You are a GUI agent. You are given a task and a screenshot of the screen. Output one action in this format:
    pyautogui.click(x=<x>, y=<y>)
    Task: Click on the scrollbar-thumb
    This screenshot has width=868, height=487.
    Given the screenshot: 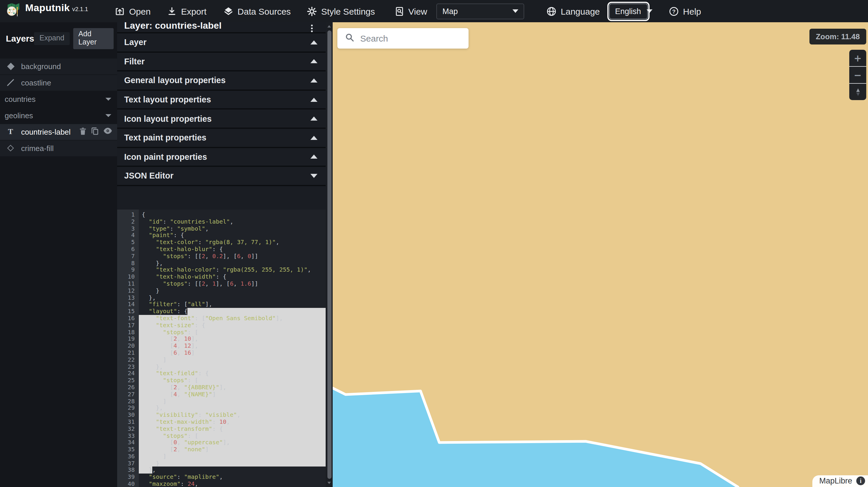 What is the action you would take?
    pyautogui.click(x=329, y=255)
    